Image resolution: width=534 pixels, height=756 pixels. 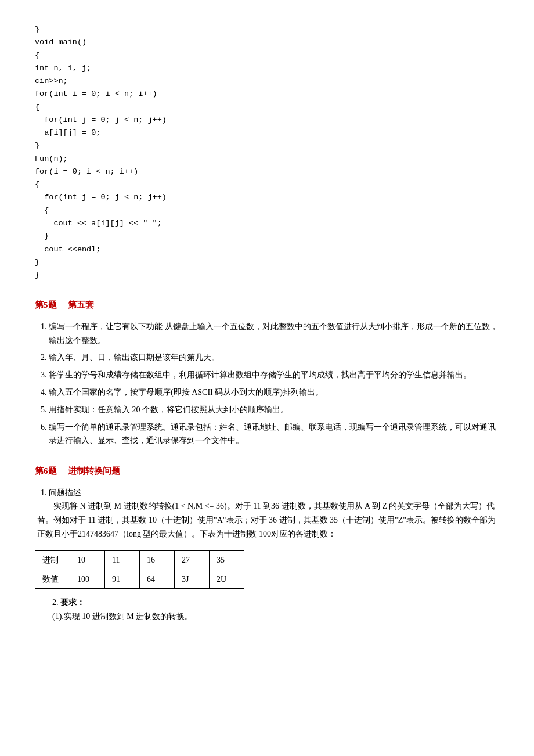 I want to click on table-header-cell: 11, so click(x=122, y=560).